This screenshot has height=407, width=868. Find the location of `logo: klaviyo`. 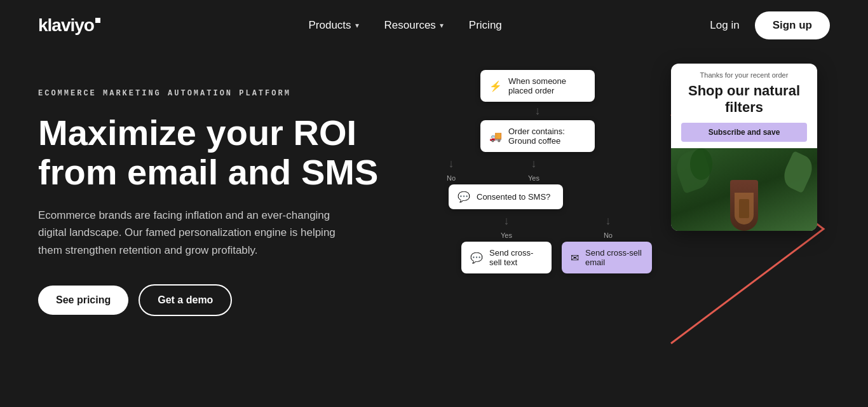

logo: klaviyo is located at coordinates (69, 25).